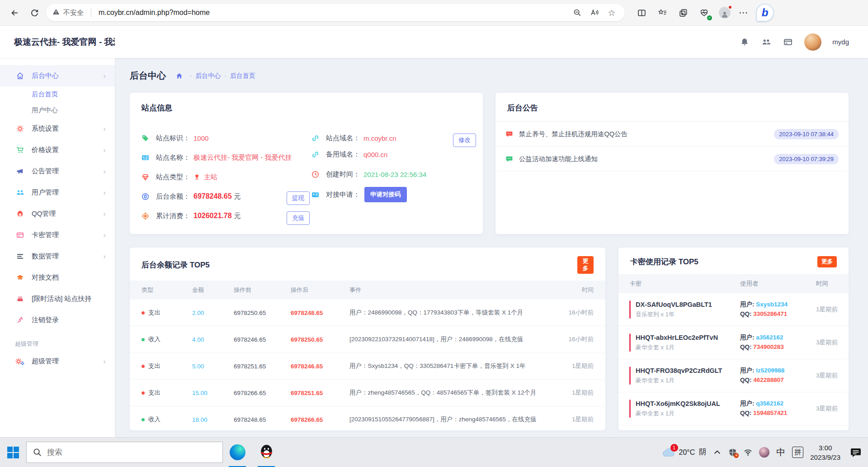 This screenshot has height=467, width=868. What do you see at coordinates (826, 448) in the screenshot?
I see `clock-time: 3:00` at bounding box center [826, 448].